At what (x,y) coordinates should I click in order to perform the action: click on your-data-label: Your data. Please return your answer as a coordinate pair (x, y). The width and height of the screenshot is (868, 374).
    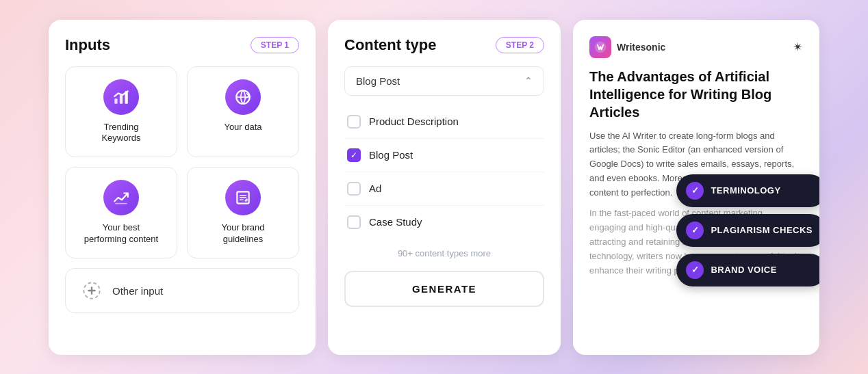
    Looking at the image, I should click on (242, 127).